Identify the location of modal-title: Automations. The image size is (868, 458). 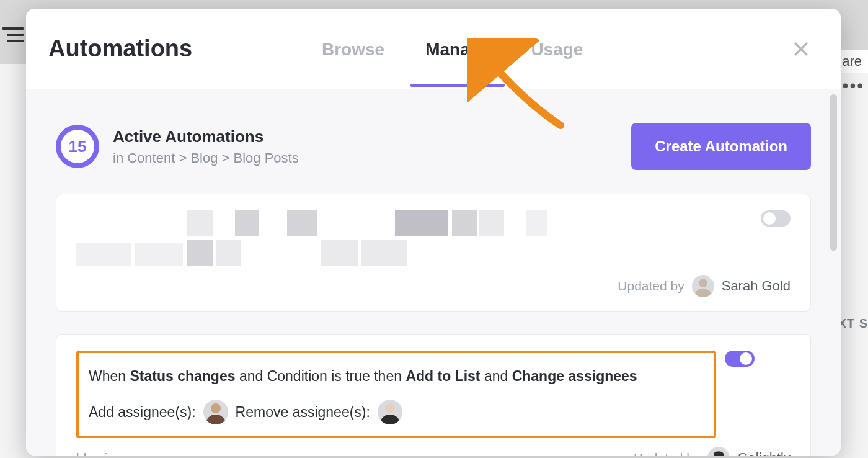
(120, 48).